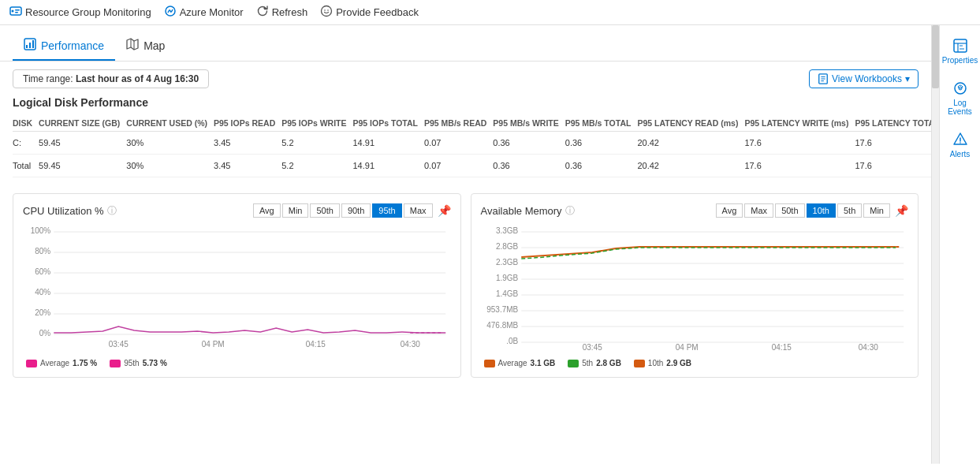 The width and height of the screenshot is (980, 470). I want to click on col-p95-iops-read: P95 IOPs READ, so click(248, 123).